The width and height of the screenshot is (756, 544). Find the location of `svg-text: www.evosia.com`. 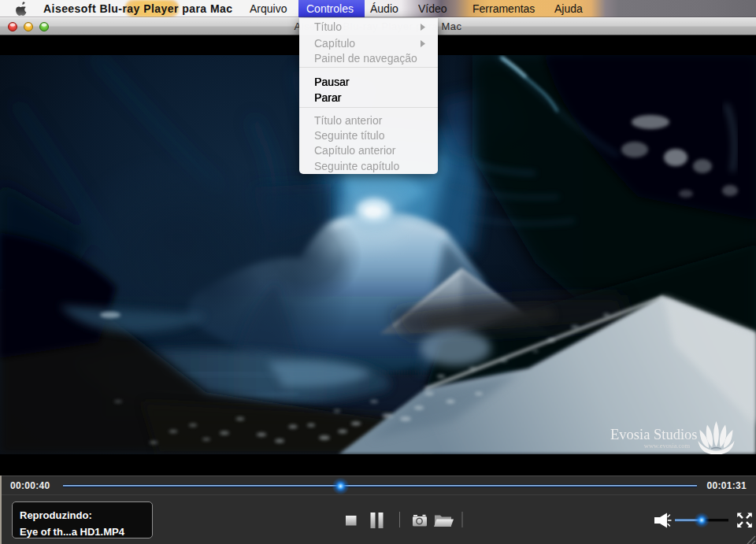

svg-text: www.evosia.com is located at coordinates (668, 446).